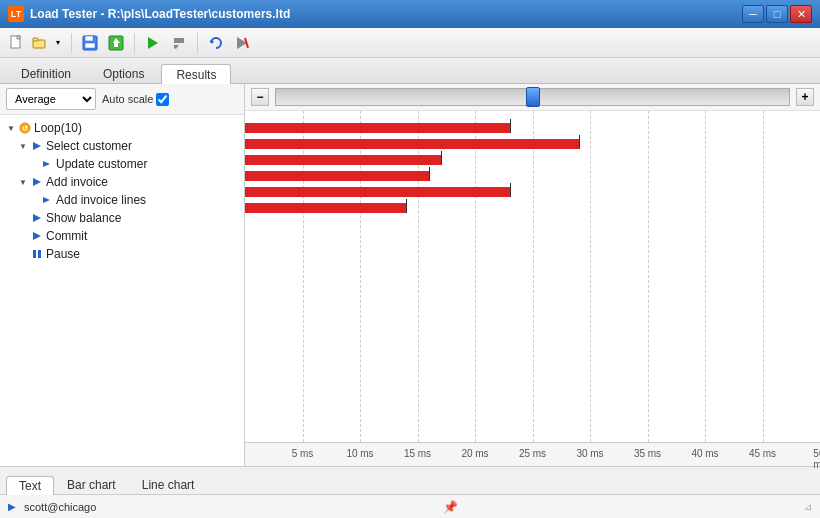 This screenshot has height=518, width=820. What do you see at coordinates (122, 218) in the screenshot?
I see `tree-item-show-balance: Show balance` at bounding box center [122, 218].